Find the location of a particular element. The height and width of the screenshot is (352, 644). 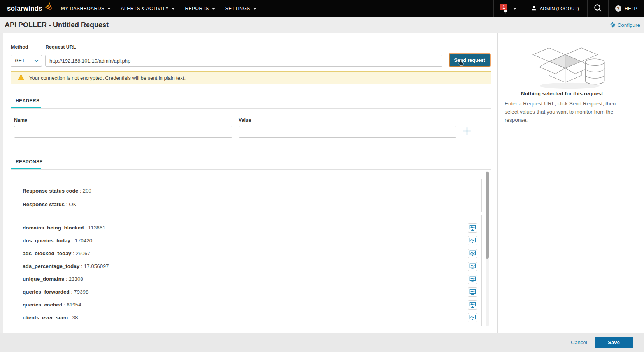

tab-headers: HEADERS is located at coordinates (27, 101).